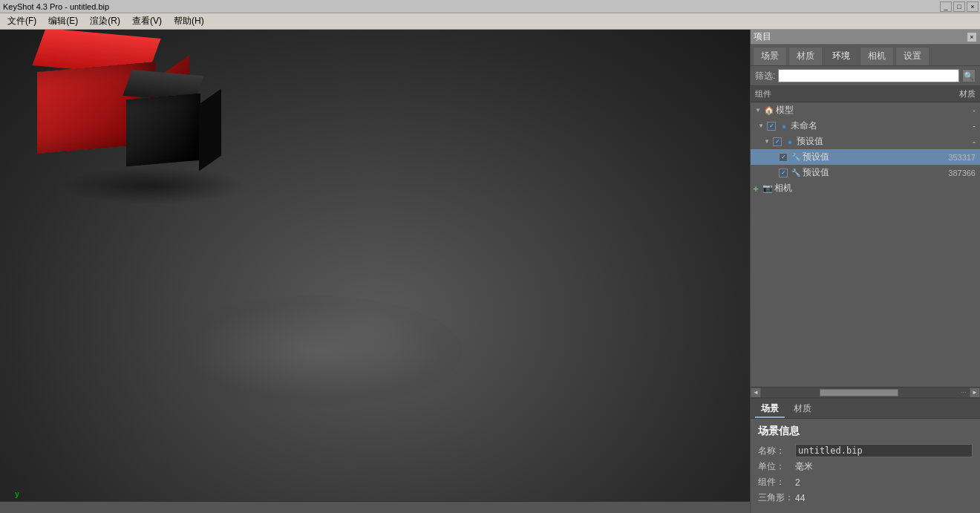  I want to click on floor-light, so click(314, 351).